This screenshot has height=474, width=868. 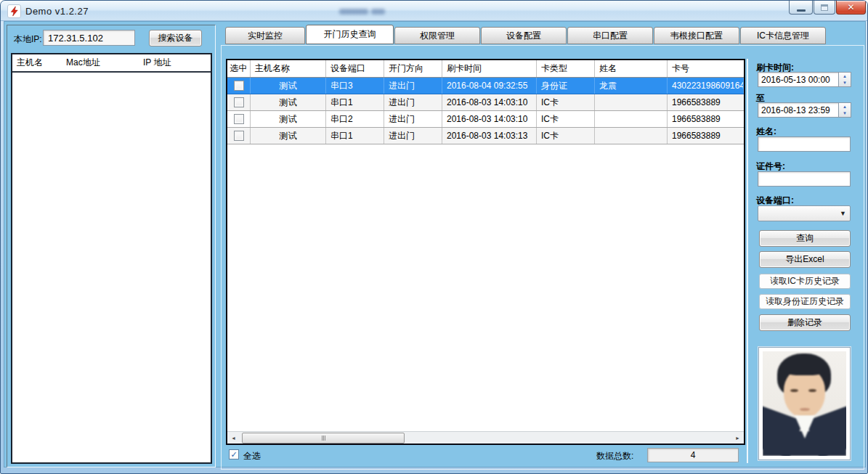 I want to click on tab-serial-config: 串口配置, so click(x=610, y=36).